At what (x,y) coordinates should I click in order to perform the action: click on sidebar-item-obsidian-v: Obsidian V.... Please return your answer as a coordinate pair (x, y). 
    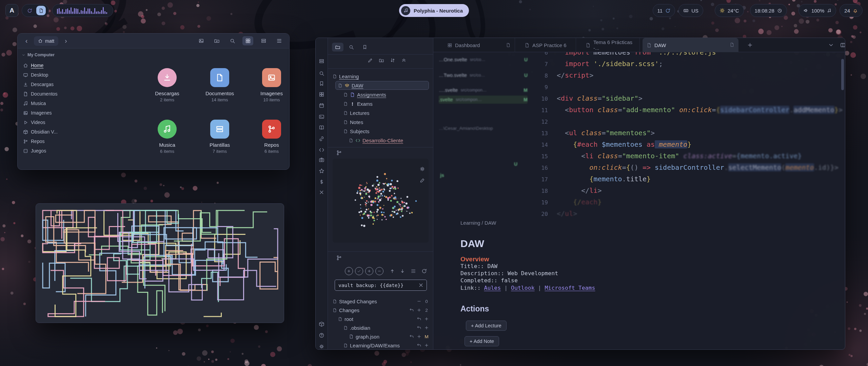
    Looking at the image, I should click on (48, 132).